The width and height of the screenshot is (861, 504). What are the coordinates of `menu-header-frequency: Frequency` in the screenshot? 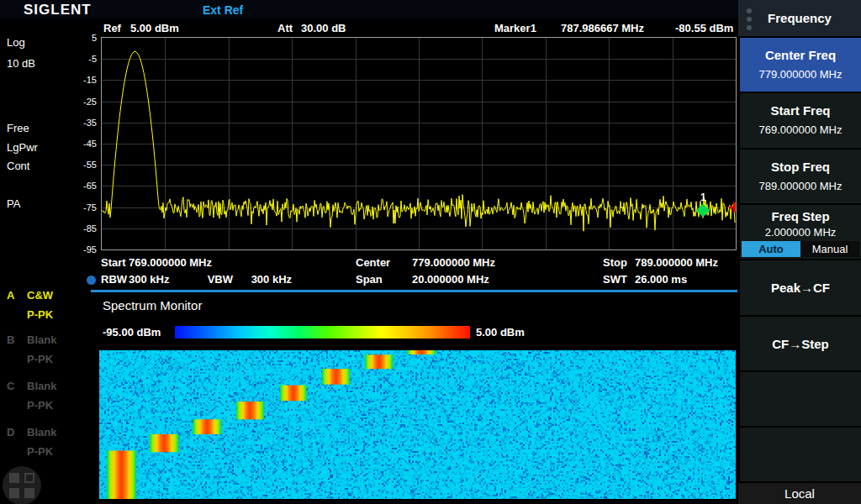 It's located at (800, 18).